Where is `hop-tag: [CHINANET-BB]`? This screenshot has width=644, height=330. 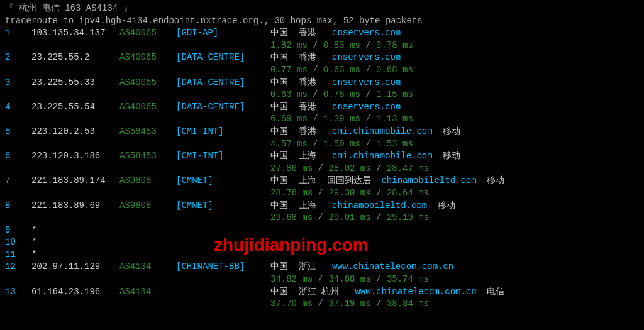 hop-tag: [CHINANET-BB] is located at coordinates (223, 267).